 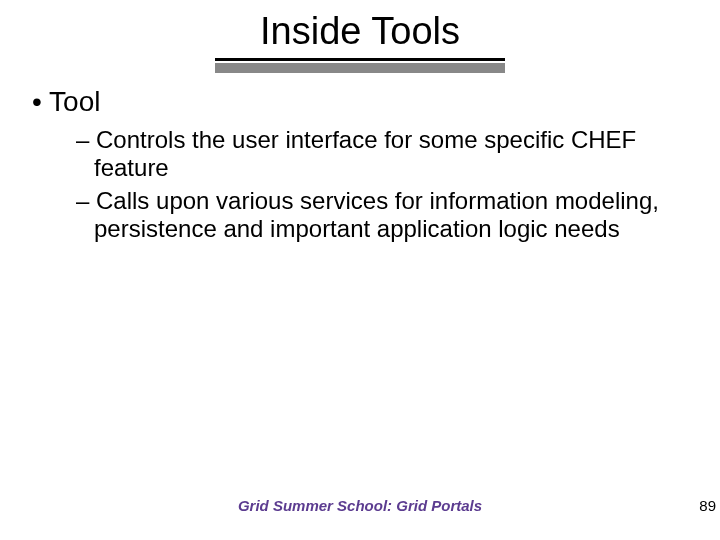 I want to click on title-underline, so click(x=360, y=66).